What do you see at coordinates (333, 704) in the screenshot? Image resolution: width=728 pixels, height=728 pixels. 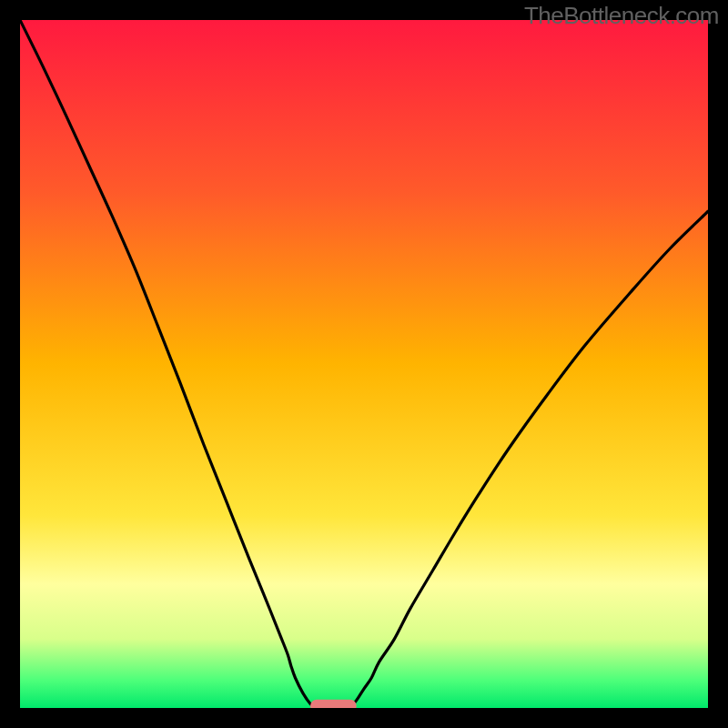 I see `bottleneck-marker` at bounding box center [333, 704].